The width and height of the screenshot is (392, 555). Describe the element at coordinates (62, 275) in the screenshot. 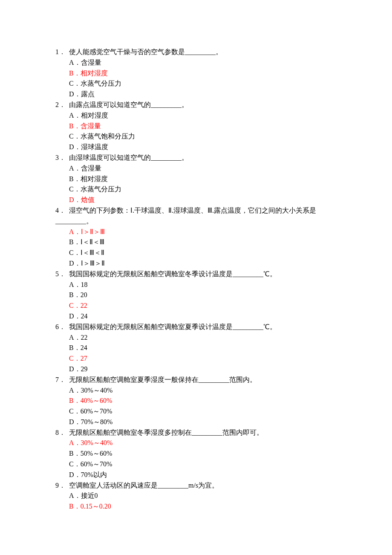

I see `question-number: 5．` at that location.